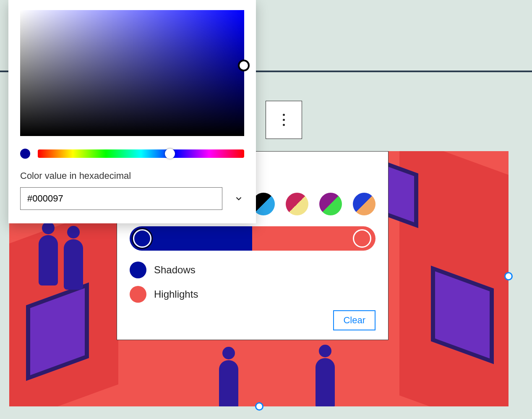 This screenshot has width=532, height=419. I want to click on hue-slider, so click(141, 154).